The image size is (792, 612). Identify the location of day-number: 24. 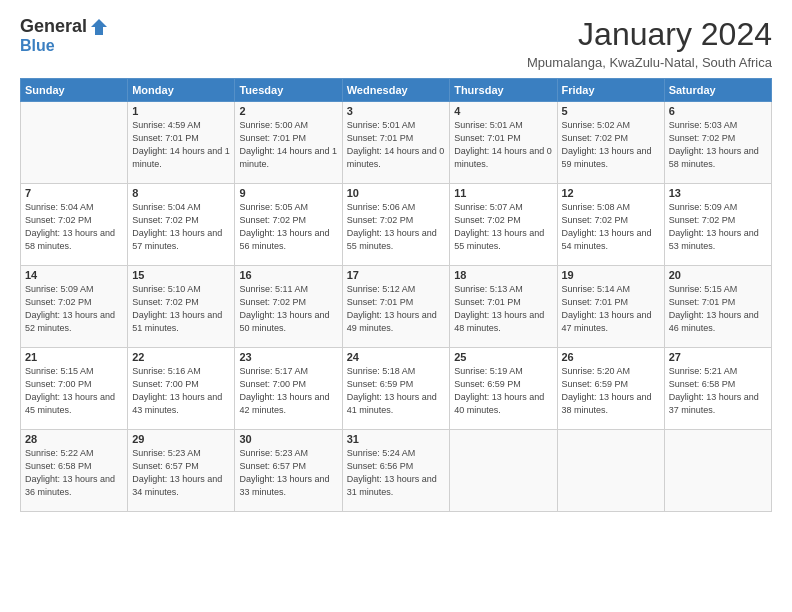
(396, 357).